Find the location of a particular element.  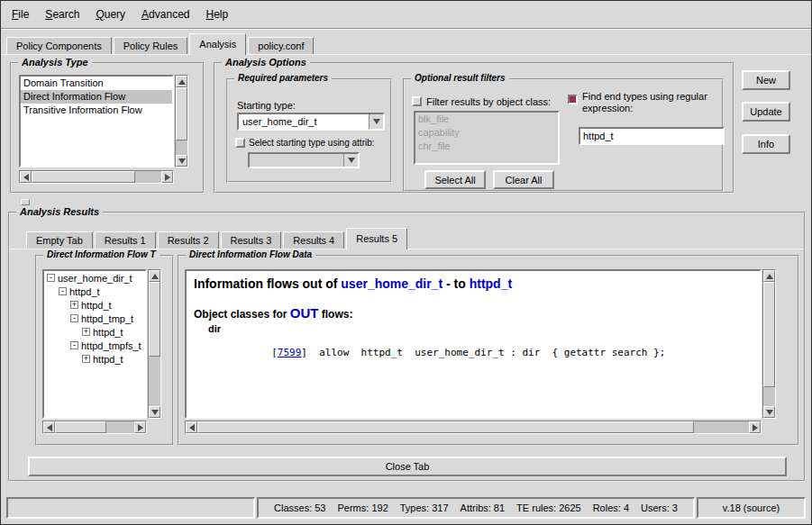

tab-results-2: Results 2 is located at coordinates (188, 240).